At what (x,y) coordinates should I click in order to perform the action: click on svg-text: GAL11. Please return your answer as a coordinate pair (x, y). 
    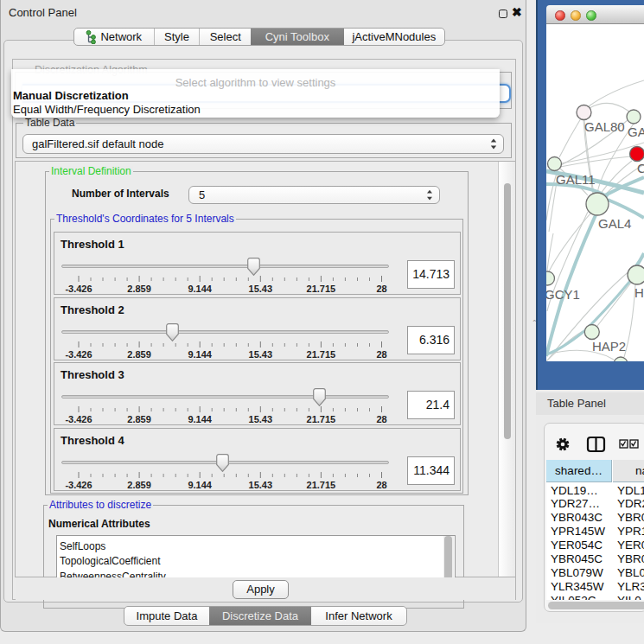
    Looking at the image, I should click on (576, 180).